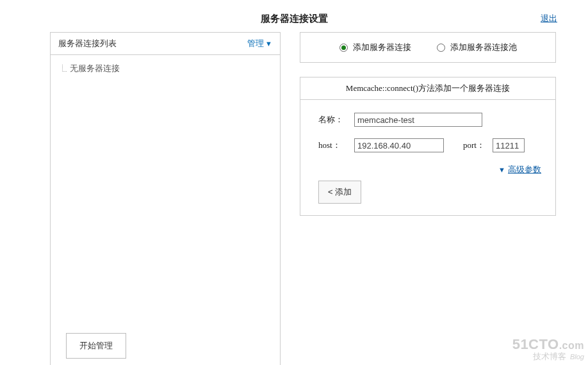 This screenshot has height=365, width=588. I want to click on name-label: 名称：, so click(336, 120).